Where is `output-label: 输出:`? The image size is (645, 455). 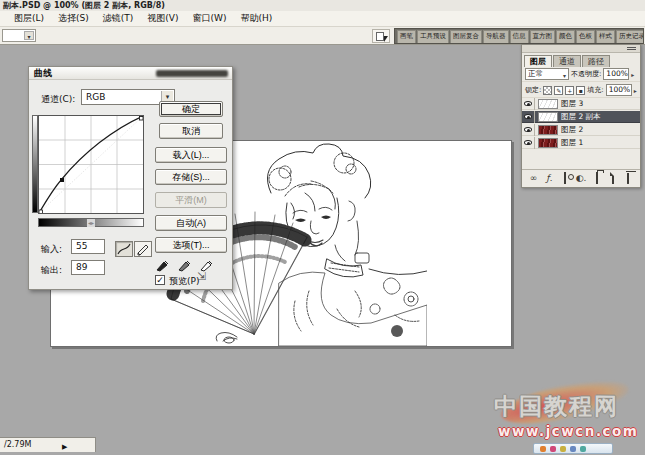 output-label: 输出: is located at coordinates (52, 270).